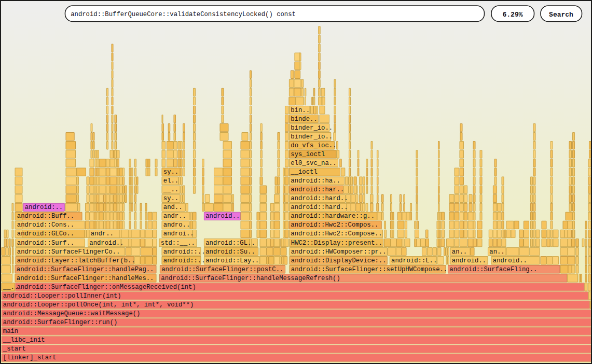 This screenshot has height=364, width=592. What do you see at coordinates (176, 225) in the screenshot?
I see `svg-text: andro..` at bounding box center [176, 225].